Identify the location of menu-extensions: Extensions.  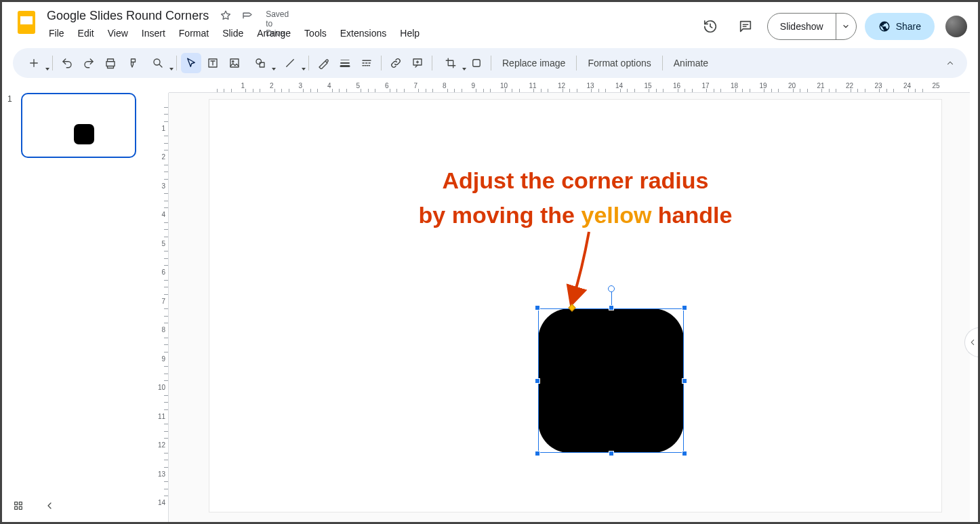
(363, 33).